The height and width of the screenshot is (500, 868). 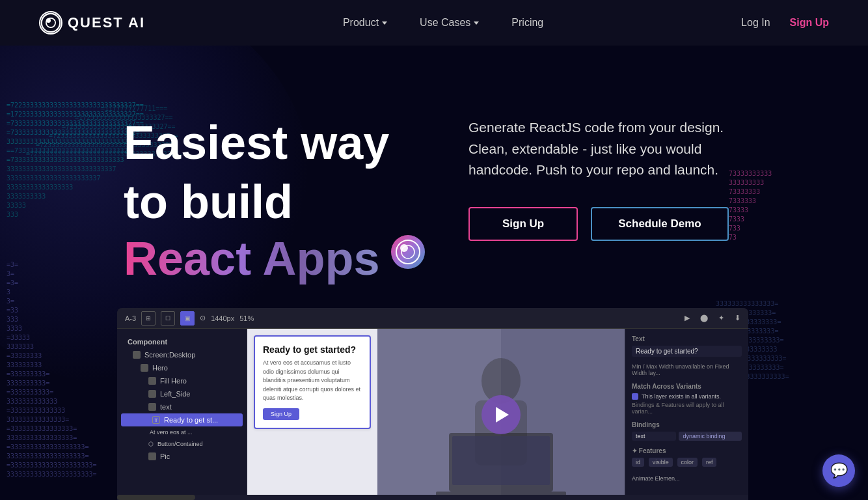 I want to click on panel-fill-hero: Fill Hero, so click(x=182, y=381).